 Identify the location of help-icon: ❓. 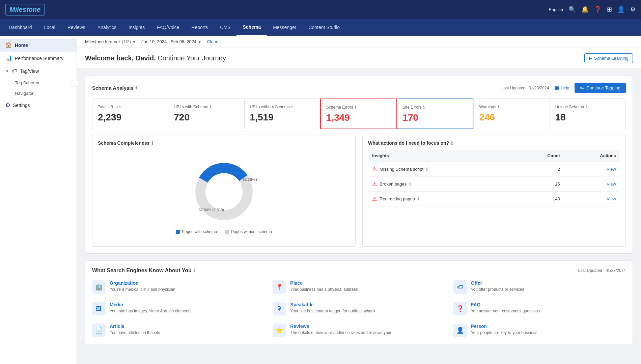
(598, 9).